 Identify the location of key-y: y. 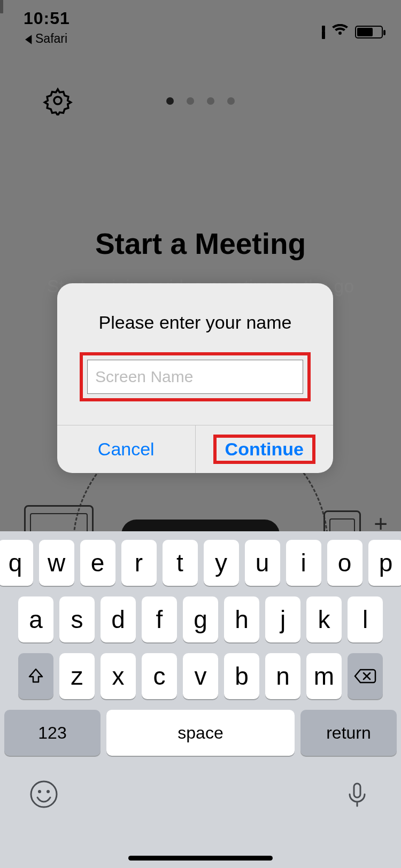
(221, 563).